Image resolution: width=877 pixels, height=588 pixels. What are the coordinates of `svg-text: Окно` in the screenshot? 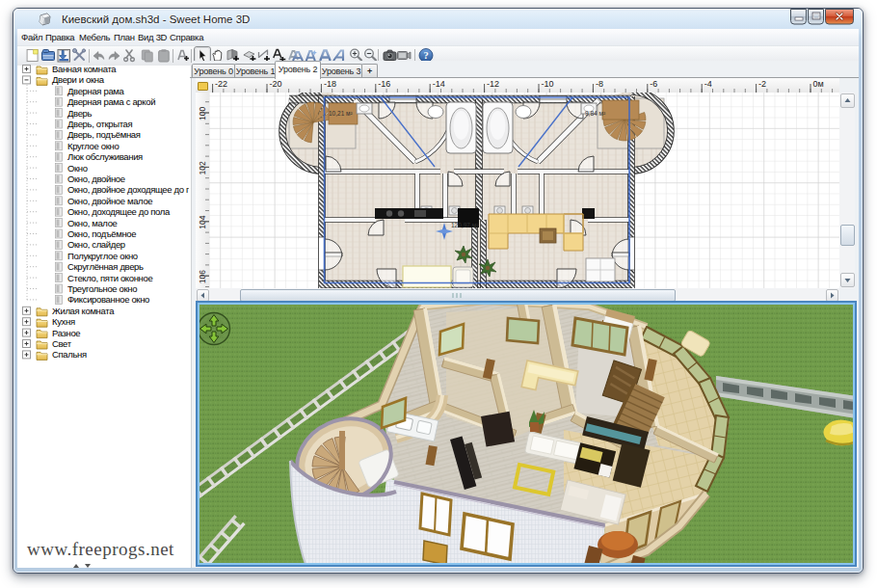 It's located at (77, 168).